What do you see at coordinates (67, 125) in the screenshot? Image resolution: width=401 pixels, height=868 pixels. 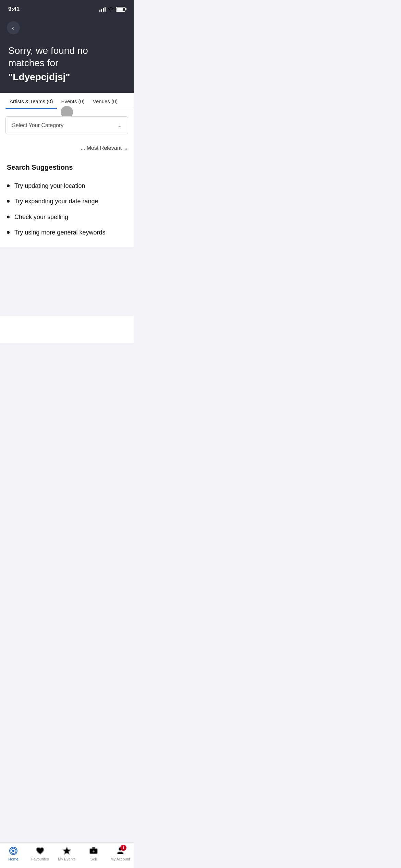 I see `category-dropdown: Select Your Category ⌄` at bounding box center [67, 125].